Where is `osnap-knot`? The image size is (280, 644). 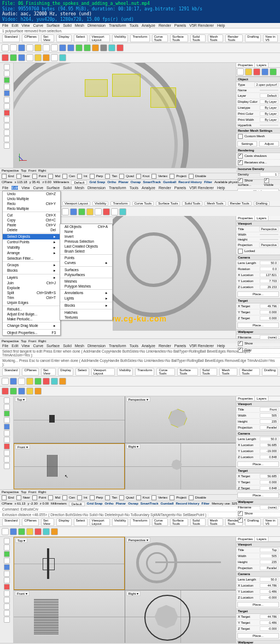
osnap-knot is located at coordinates (139, 176).